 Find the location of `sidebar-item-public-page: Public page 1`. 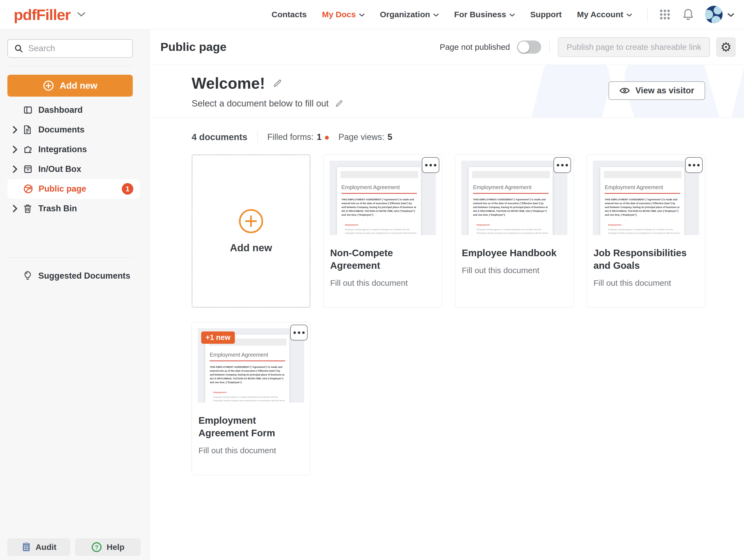

sidebar-item-public-page: Public page 1 is located at coordinates (74, 189).